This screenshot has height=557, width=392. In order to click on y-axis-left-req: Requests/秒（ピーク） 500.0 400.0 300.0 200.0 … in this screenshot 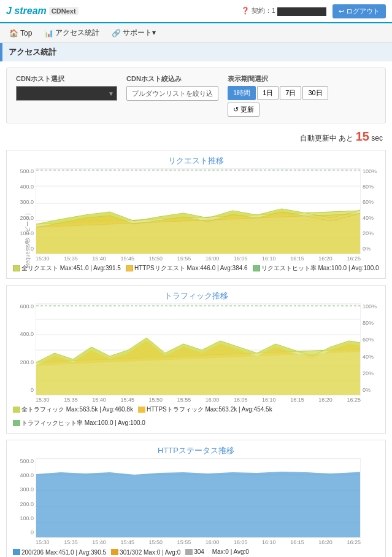, I will do `click(23, 215)`.